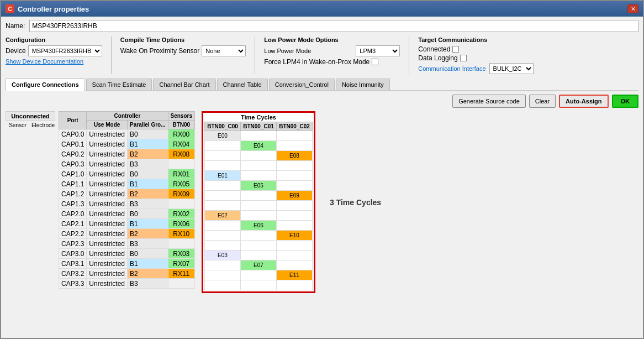 The width and height of the screenshot is (644, 339). I want to click on divider1, so click(112, 55).